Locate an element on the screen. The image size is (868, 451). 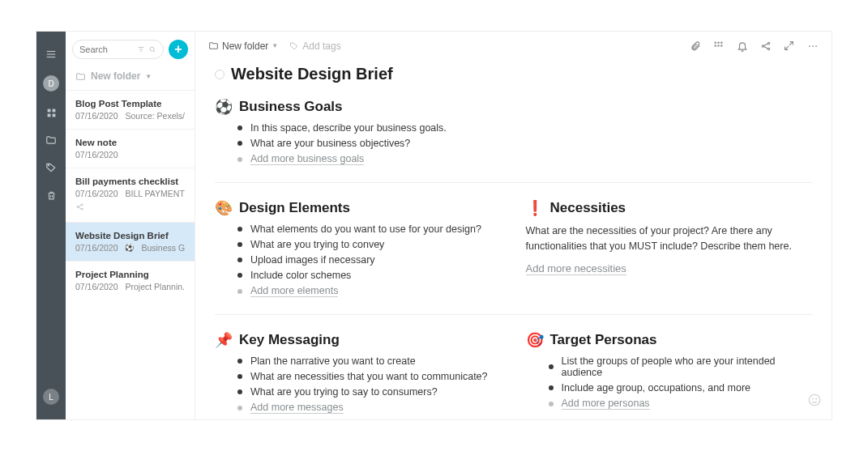
note-list: Blog Post Template 07/16/2020 Source: Pe… is located at coordinates (130, 254).